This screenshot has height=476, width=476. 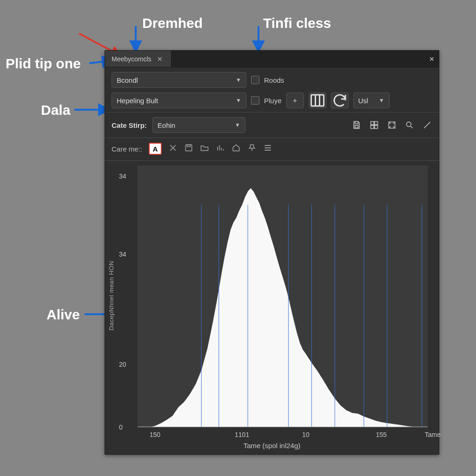 I want to click on checkbox-roods, so click(x=255, y=80).